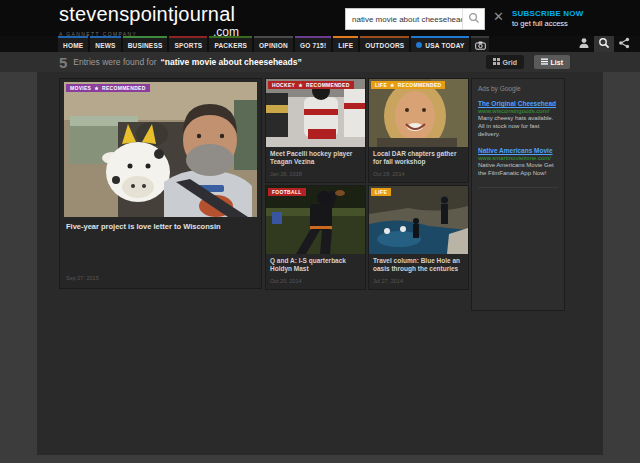  What do you see at coordinates (518, 111) in the screenshot?
I see `ad-url: www.wisconsingoods.com/` at bounding box center [518, 111].